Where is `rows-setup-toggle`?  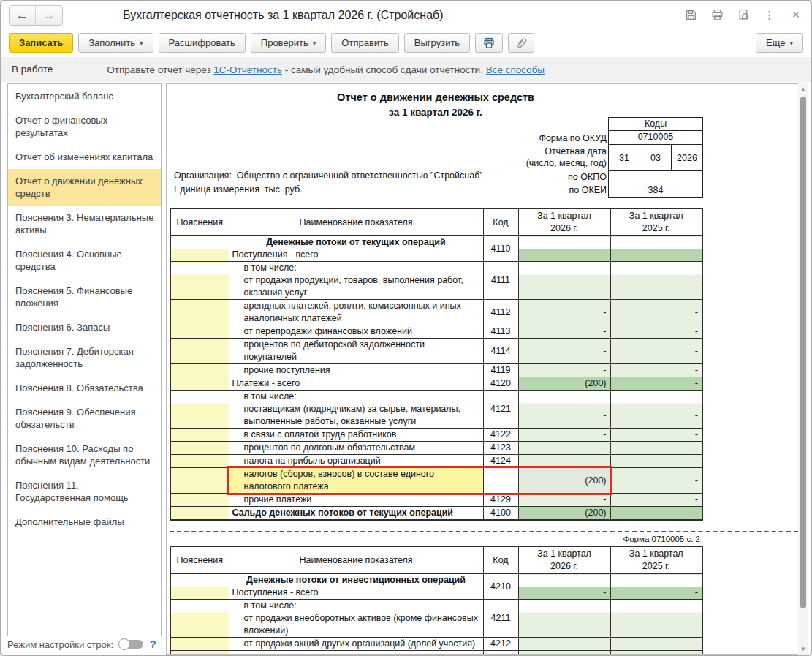
rows-setup-toggle is located at coordinates (132, 644).